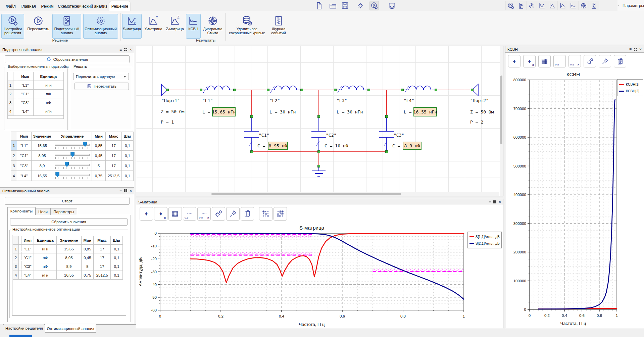  What do you see at coordinates (36, 111) in the screenshot?
I see `component-row: 4"L4"нГн` at bounding box center [36, 111].